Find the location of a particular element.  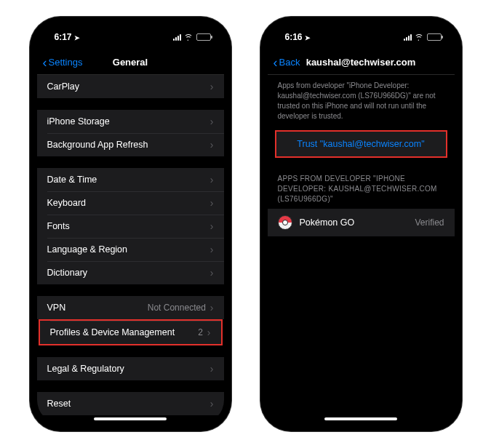

row-label: Language & Region is located at coordinates (87, 249).